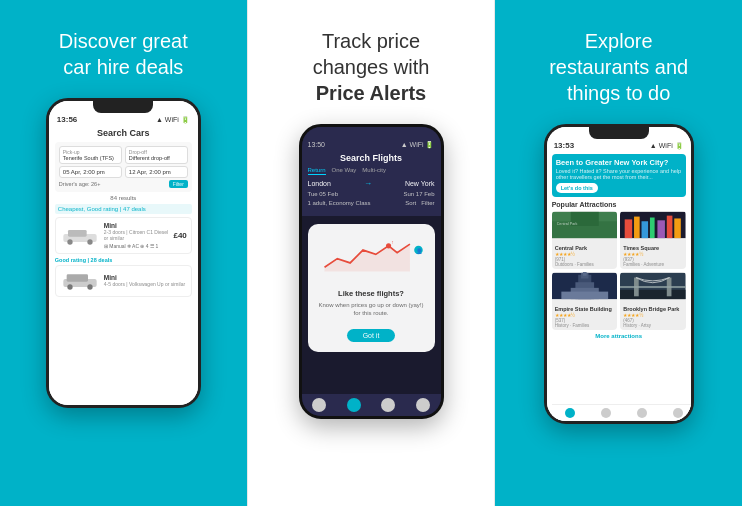 The width and height of the screenshot is (742, 506). Describe the element at coordinates (678, 413) in the screenshot. I see `nav-profile` at that location.